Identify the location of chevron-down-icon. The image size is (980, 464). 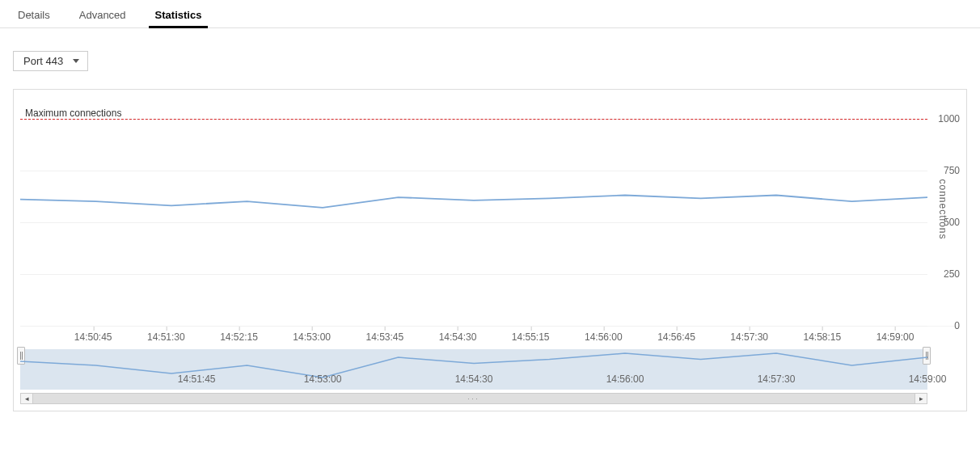
(76, 61).